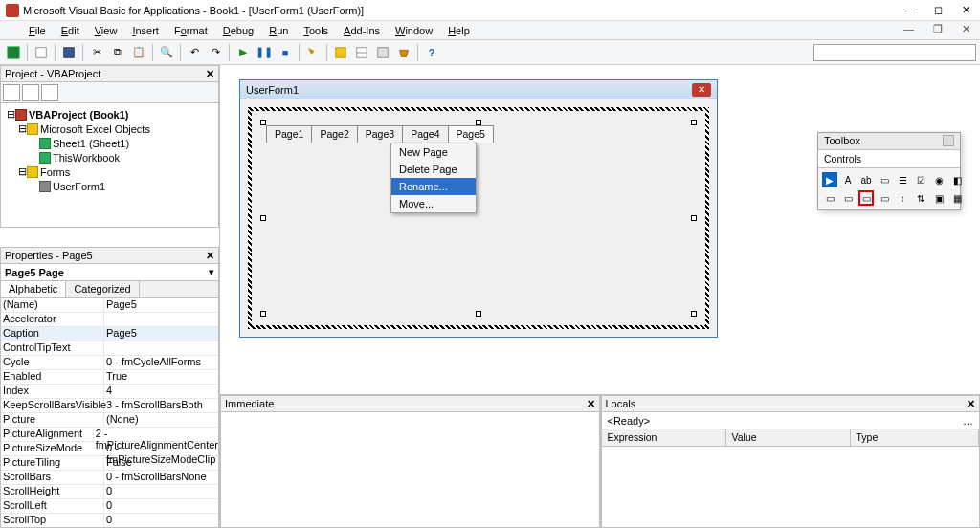  I want to click on property-row: PictureSizeMode0 - fmPictureSizeModeClip, so click(109, 450).